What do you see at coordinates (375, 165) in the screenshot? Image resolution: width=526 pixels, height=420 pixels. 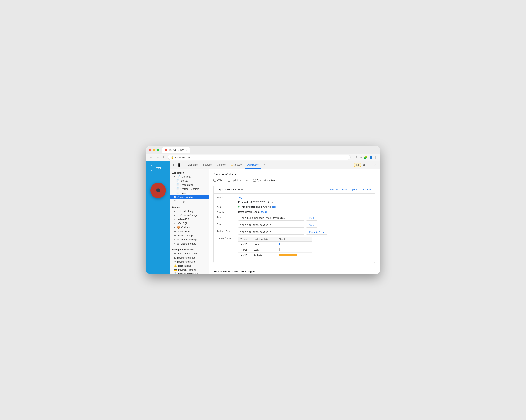 I see `close-devtools-button: ✕` at bounding box center [375, 165].